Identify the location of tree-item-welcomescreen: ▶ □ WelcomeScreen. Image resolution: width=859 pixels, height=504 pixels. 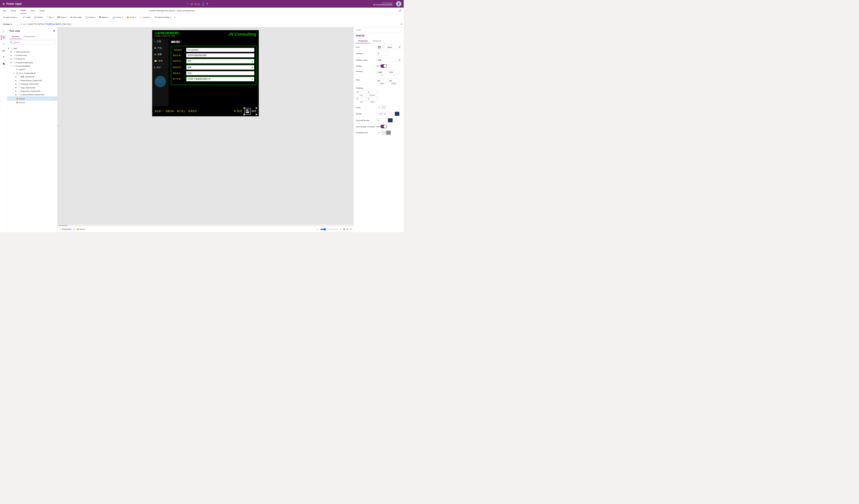
(32, 52).